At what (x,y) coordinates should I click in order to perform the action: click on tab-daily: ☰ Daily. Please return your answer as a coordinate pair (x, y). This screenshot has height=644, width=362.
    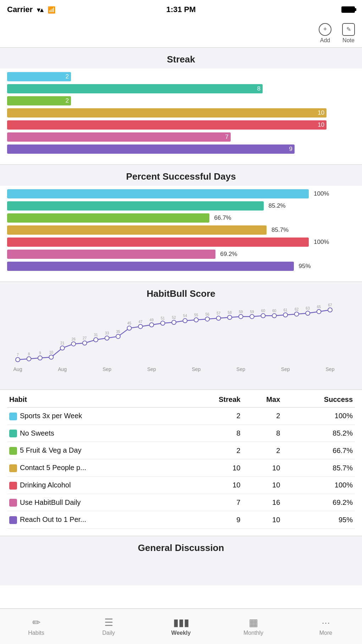
    Looking at the image, I should click on (109, 626).